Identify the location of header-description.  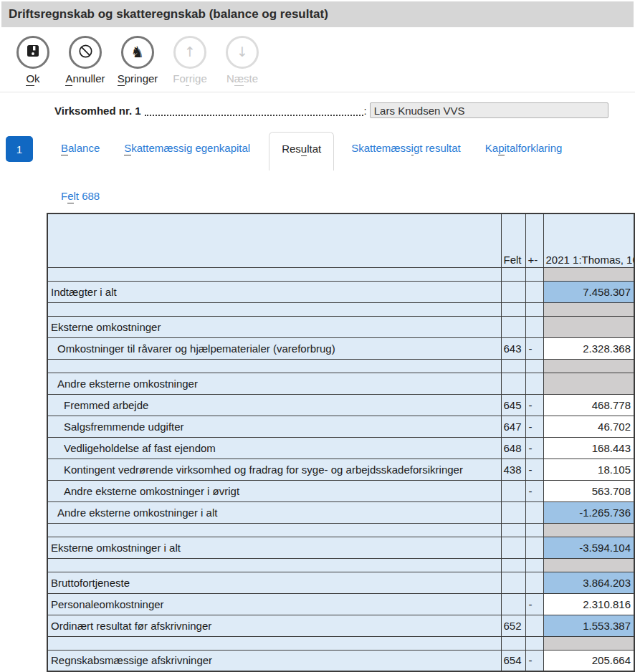
(274, 241).